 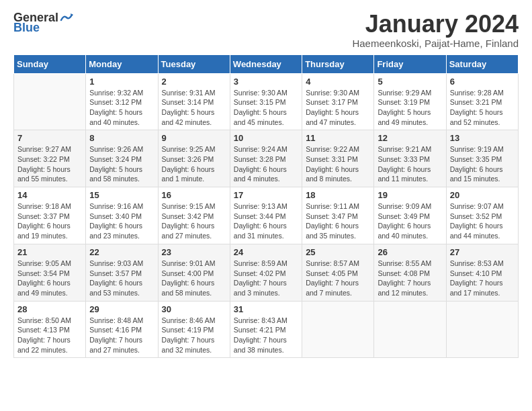 What do you see at coordinates (266, 253) in the screenshot?
I see `day-number: 24` at bounding box center [266, 253].